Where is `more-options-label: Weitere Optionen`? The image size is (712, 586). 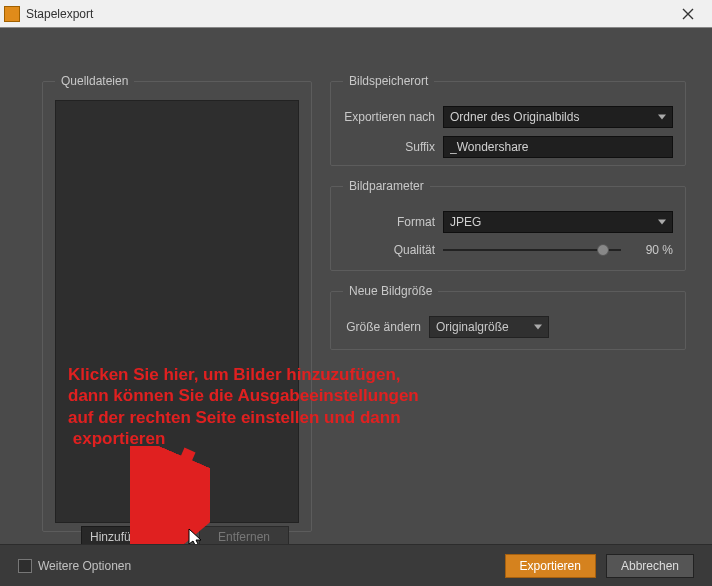
more-options-label: Weitere Optionen is located at coordinates (84, 566).